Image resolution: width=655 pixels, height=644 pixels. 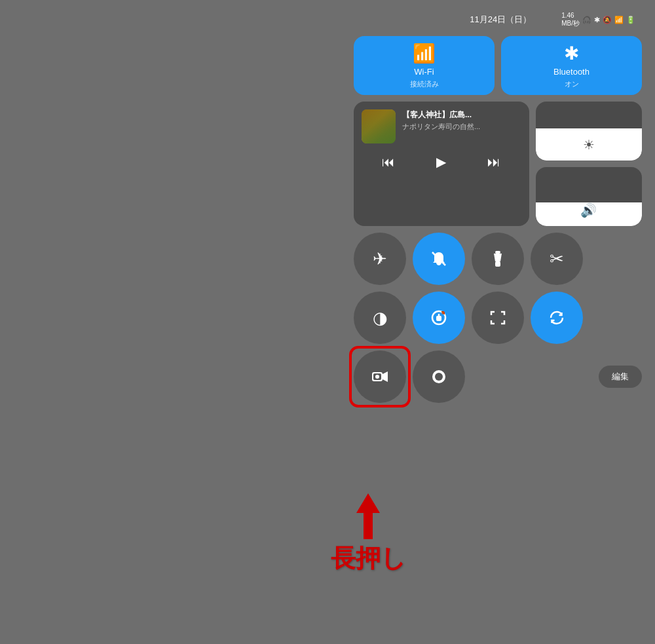 I want to click on status-icons: 1.46MB/秒 🎧 ✱ 🔕 📶 🔋, so click(x=599, y=20).